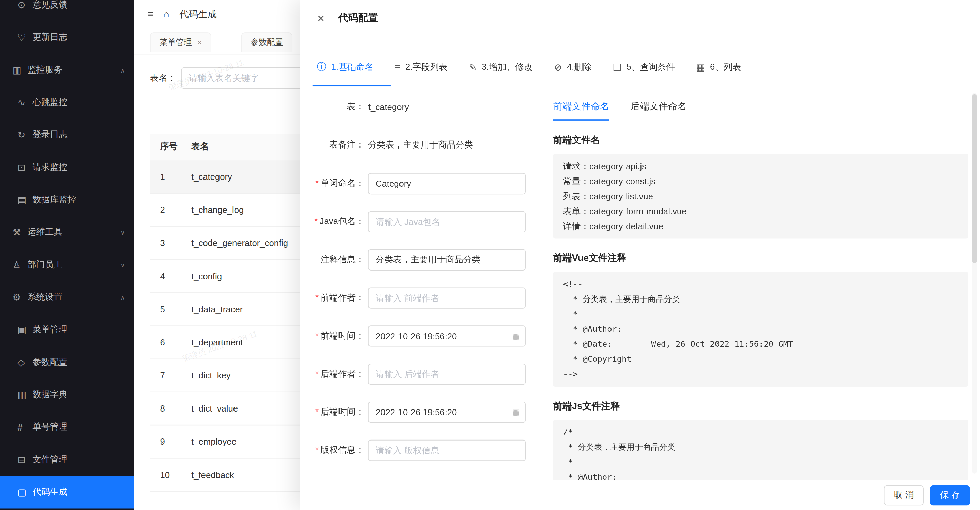 Image resolution: width=980 pixels, height=510 pixels. I want to click on sidebar-item-label: 运维工具, so click(74, 233).